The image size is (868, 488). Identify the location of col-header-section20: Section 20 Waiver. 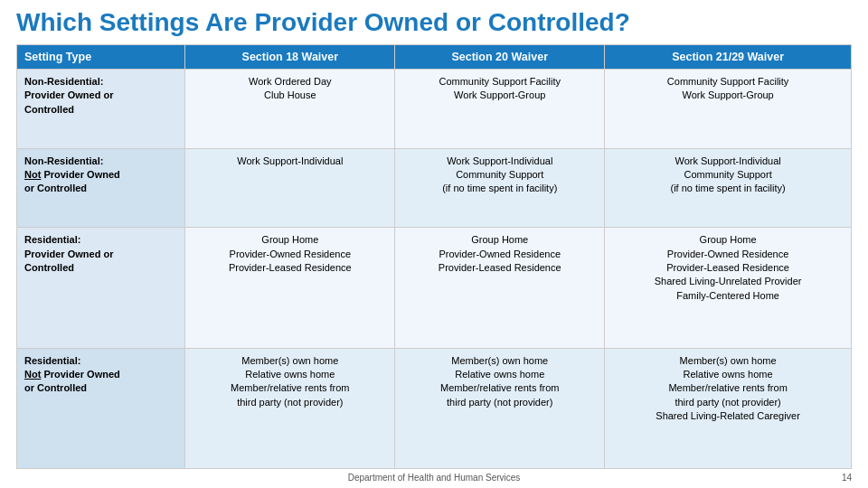
(500, 56).